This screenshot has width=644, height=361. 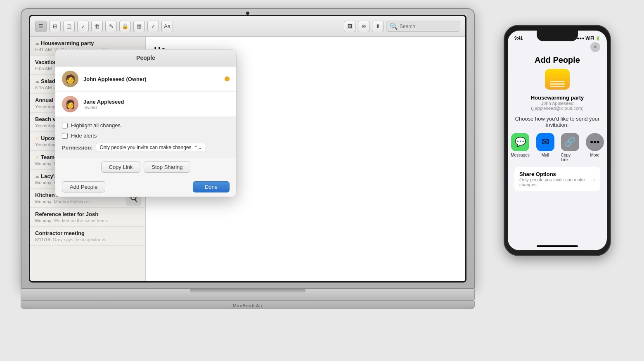 What do you see at coordinates (557, 60) in the screenshot?
I see `iphone-title: Add People` at bounding box center [557, 60].